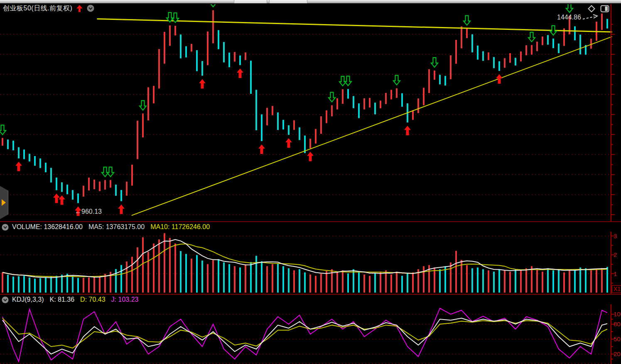 This screenshot has width=621, height=364. Describe the element at coordinates (47, 227) in the screenshot. I see `volume-label: VOLUME: 13628416.00` at that location.